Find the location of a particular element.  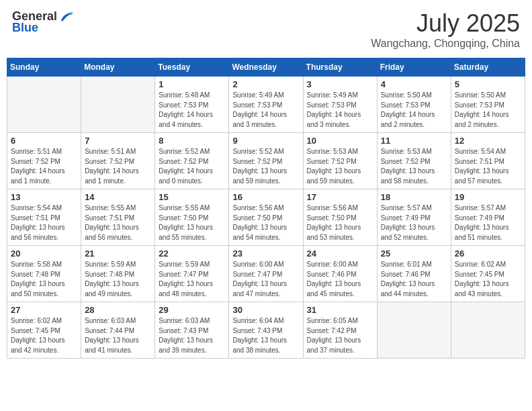

calendar-cell: 20Sunrise: 5:58 AM Sunset: 7:48 PM Dayli… is located at coordinates (44, 274).